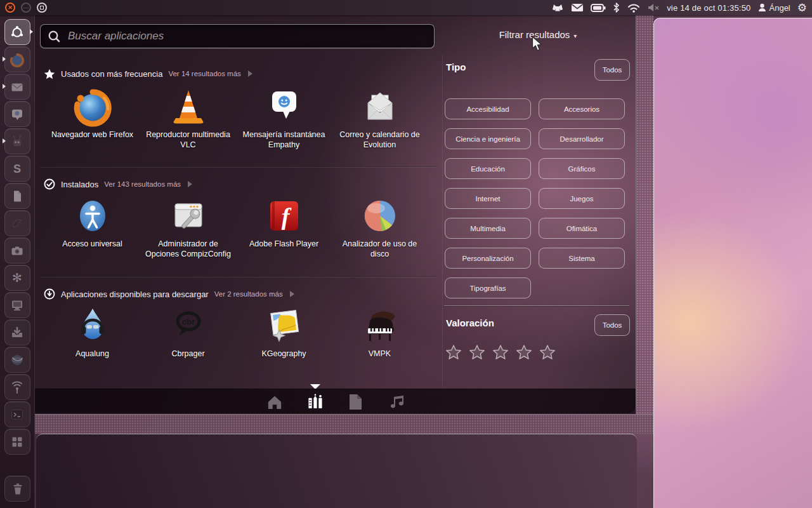 The height and width of the screenshot is (508, 812). Describe the element at coordinates (236, 227) in the screenshot. I see `apps-row-installed: Acceso universal Administrador de Opcion…` at that location.